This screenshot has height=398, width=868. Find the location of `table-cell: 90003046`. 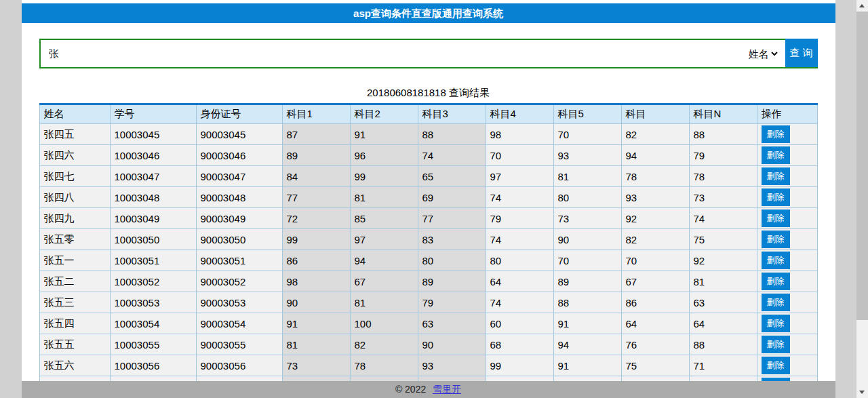

table-cell: 90003046 is located at coordinates (239, 156).